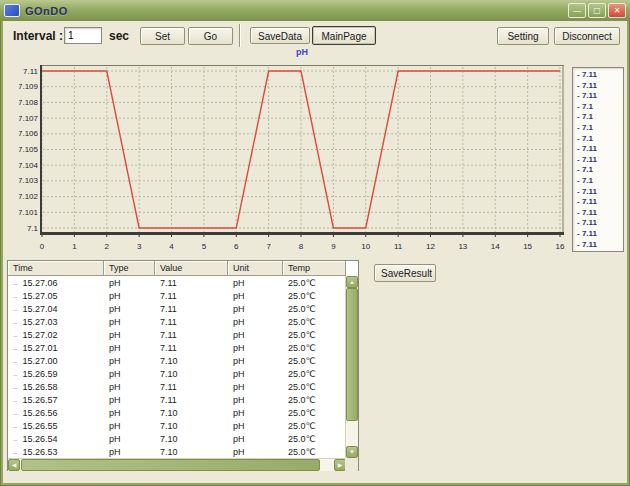  Describe the element at coordinates (177, 386) in the screenshot. I see `table-row: –15.26.58pH7.11pH25.0℃` at that location.